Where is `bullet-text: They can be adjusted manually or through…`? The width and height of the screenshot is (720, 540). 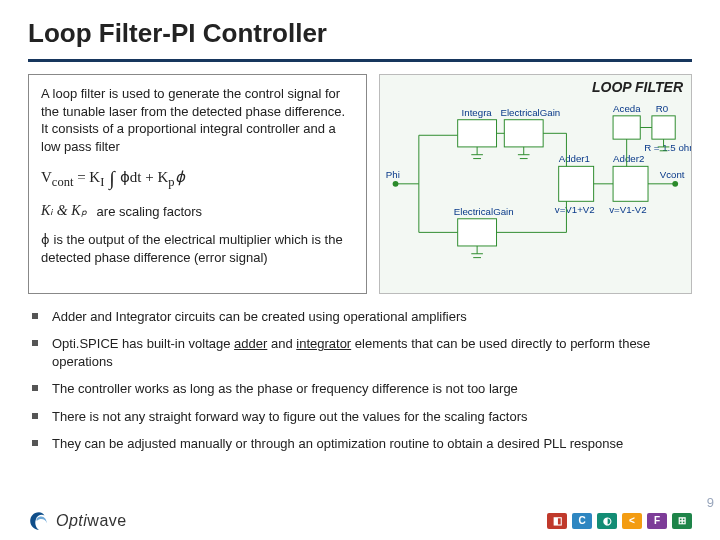
bullet-text: They can be adjusted manually or through… is located at coordinates (338, 444).